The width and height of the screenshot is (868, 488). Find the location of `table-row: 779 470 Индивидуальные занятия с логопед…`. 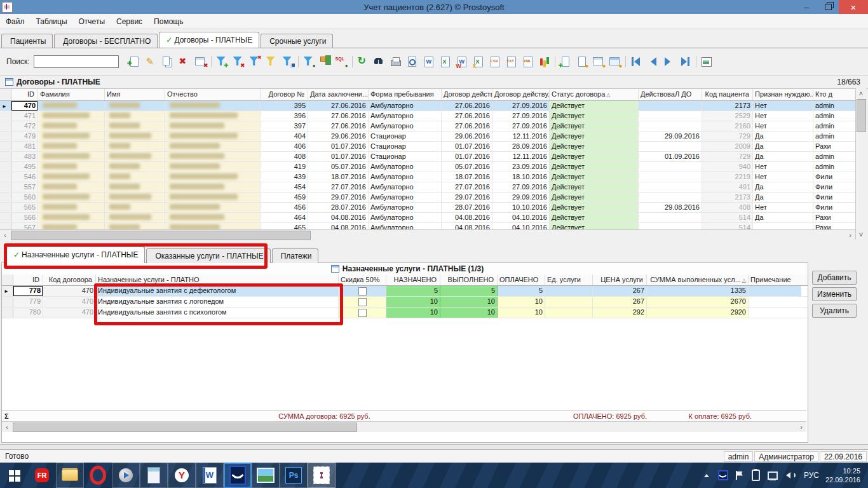

table-row: 779 470 Индивидуальные занятия с логопед… is located at coordinates (405, 302).